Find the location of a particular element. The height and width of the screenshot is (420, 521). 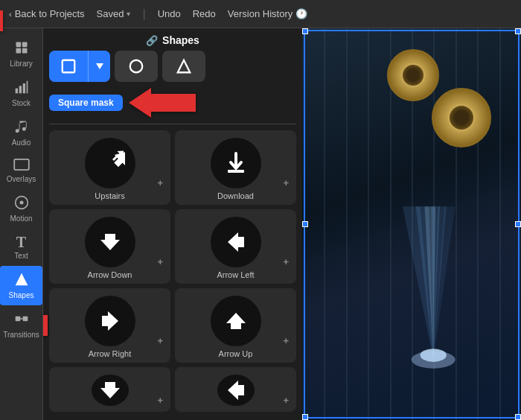

arrow-down-2-icon is located at coordinates (110, 390).